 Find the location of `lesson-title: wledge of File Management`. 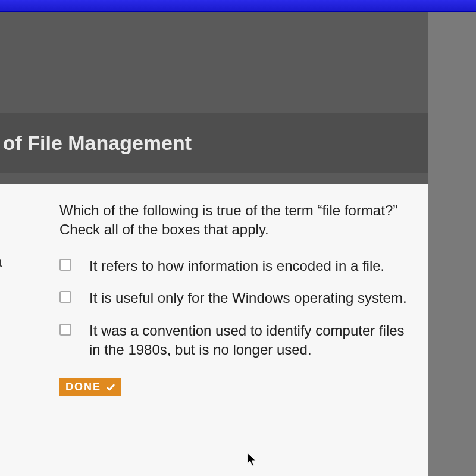

lesson-title: wledge of File Management is located at coordinates (96, 143).